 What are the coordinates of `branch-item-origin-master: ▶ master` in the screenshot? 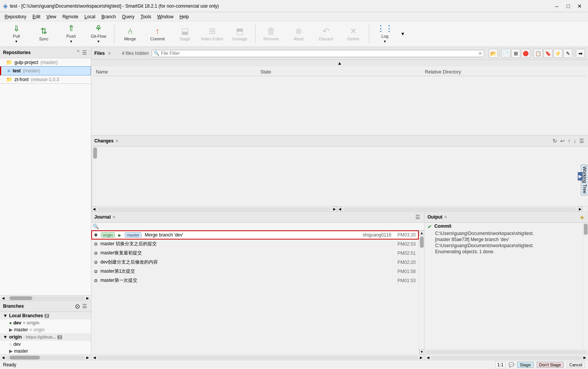 It's located at (46, 351).